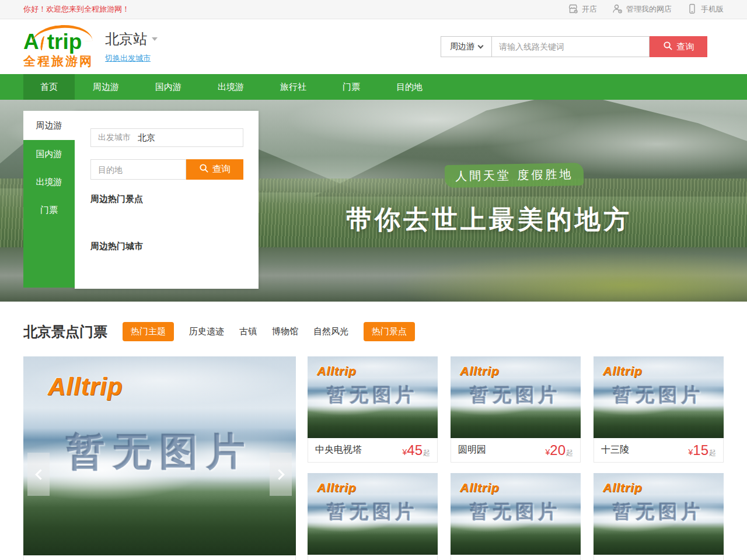 This screenshot has height=560, width=747. I want to click on city-station-block: 北京站 切换出发城市, so click(131, 47).